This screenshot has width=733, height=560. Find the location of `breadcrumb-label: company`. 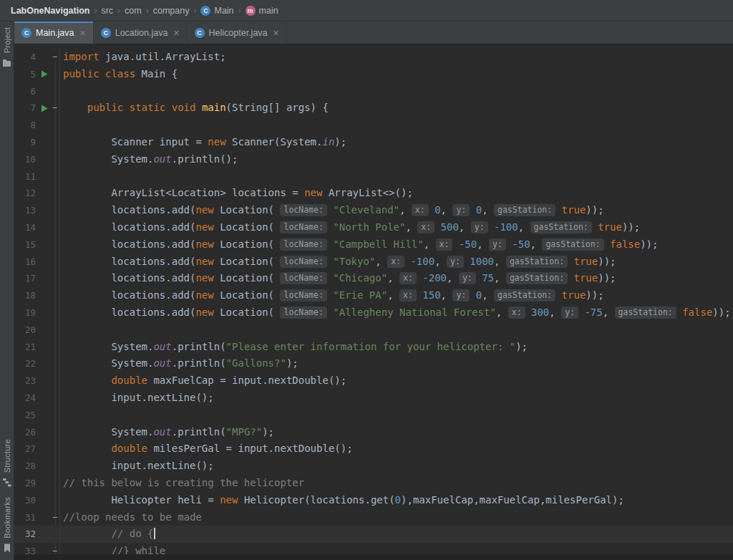

breadcrumb-label: company is located at coordinates (172, 11).